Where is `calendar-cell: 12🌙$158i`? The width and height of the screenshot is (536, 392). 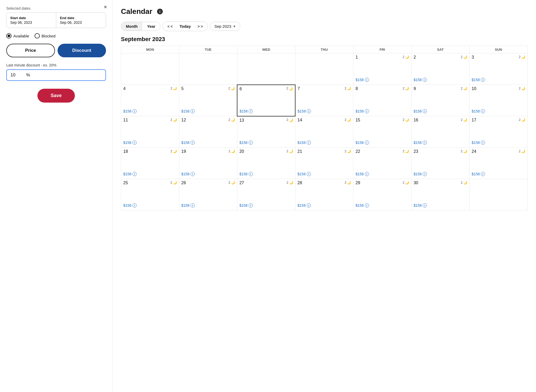
calendar-cell: 12🌙$158i is located at coordinates (382, 69).